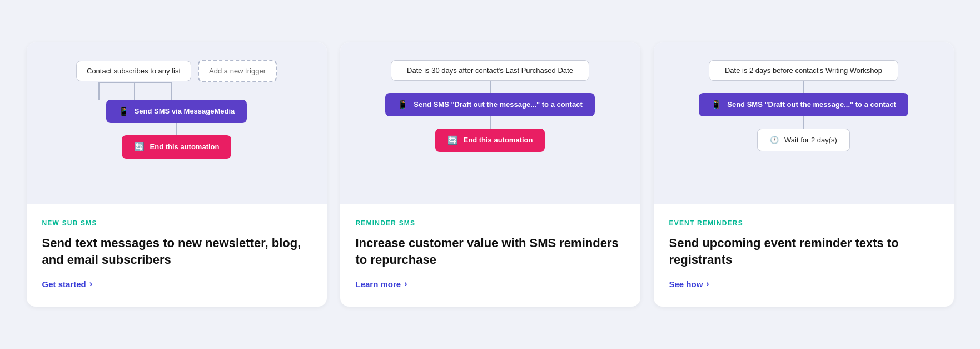 This screenshot has height=349, width=980. What do you see at coordinates (177, 284) in the screenshot?
I see `card-link-1: Get started ›` at bounding box center [177, 284].